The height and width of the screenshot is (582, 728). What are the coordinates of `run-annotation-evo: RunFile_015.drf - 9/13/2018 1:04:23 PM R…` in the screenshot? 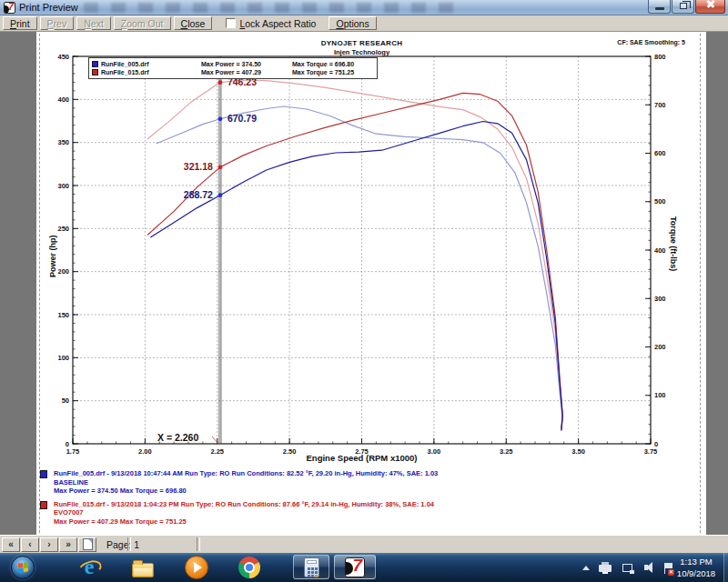 It's located at (238, 513).